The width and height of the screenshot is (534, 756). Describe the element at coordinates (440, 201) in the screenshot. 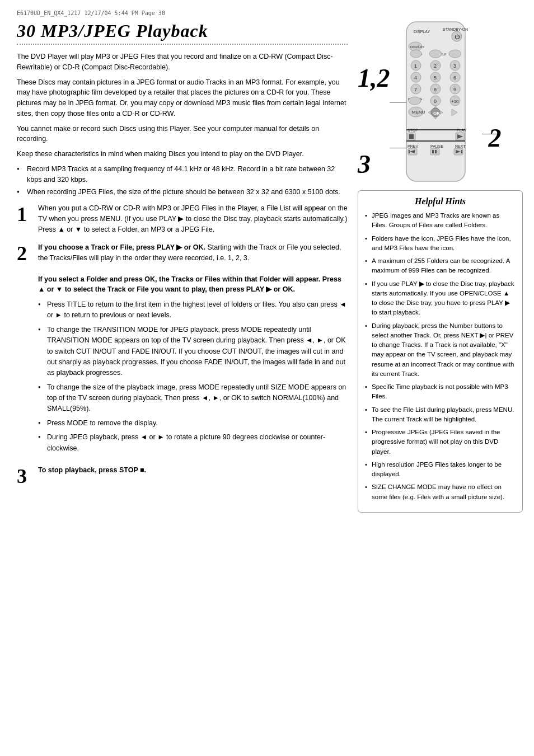

I see `hints-title: Helpful Hints` at that location.